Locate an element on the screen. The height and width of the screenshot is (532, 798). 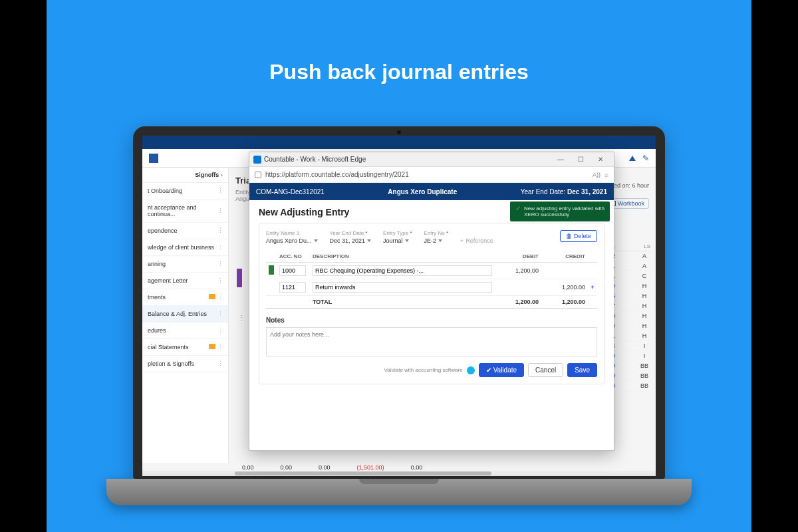
notes-textarea is located at coordinates (432, 342).